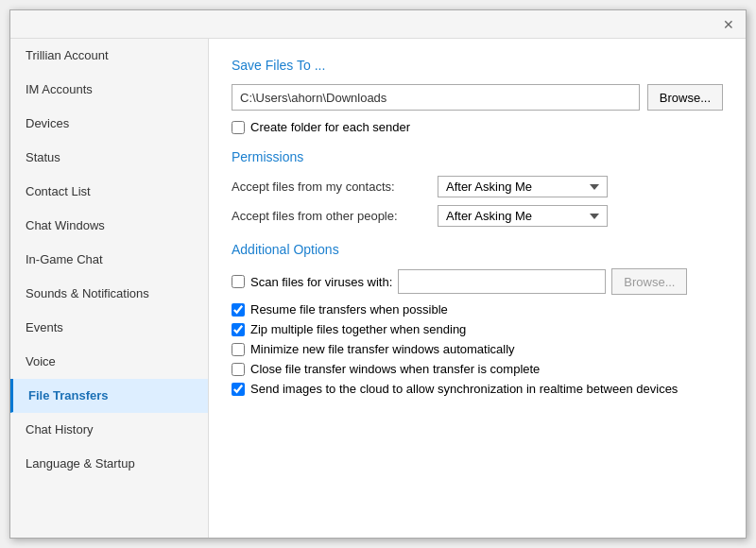  What do you see at coordinates (238, 310) in the screenshot?
I see `resume-checkbox` at bounding box center [238, 310].